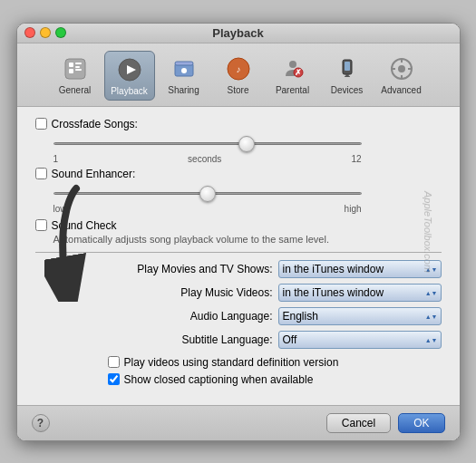 The height and width of the screenshot is (463, 476). Describe the element at coordinates (238, 226) in the screenshot. I see `sound-check-label: Sound Check` at that location.